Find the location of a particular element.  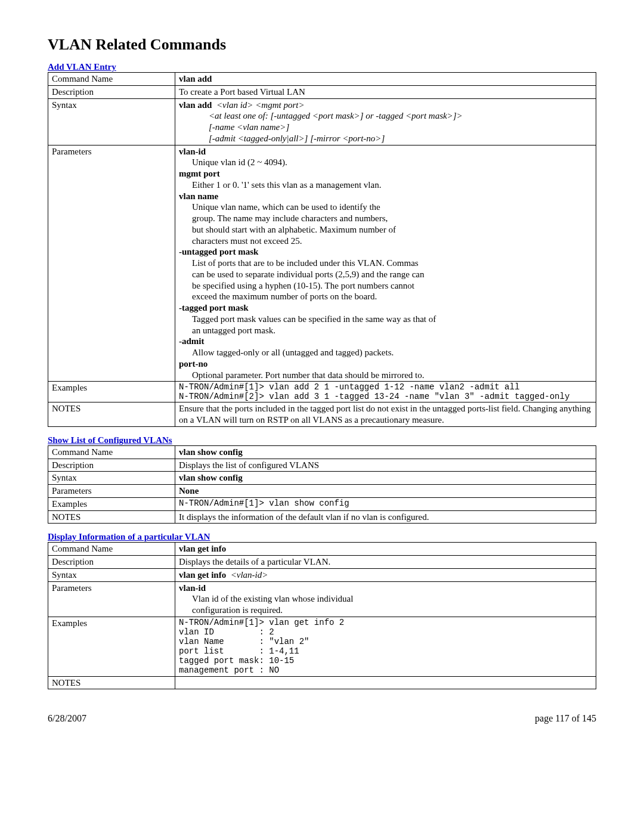

footer-date: 6/28/2007 is located at coordinates (67, 719).